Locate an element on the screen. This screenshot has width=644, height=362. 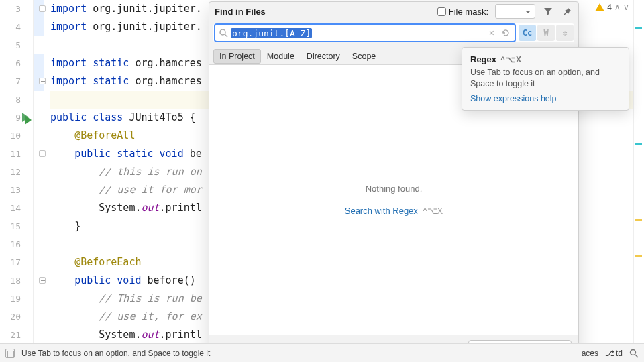
line-number: 4 is located at coordinates (16, 27).